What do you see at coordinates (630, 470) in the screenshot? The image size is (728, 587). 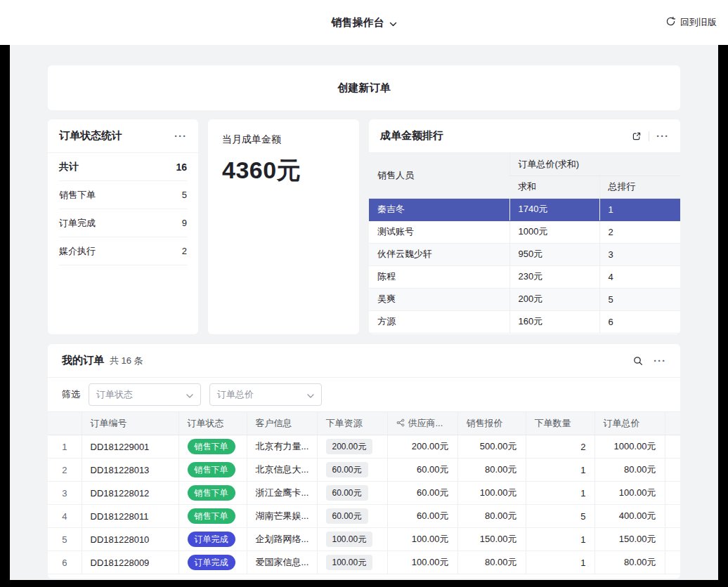 I see `total-cell: 80.00元` at bounding box center [630, 470].